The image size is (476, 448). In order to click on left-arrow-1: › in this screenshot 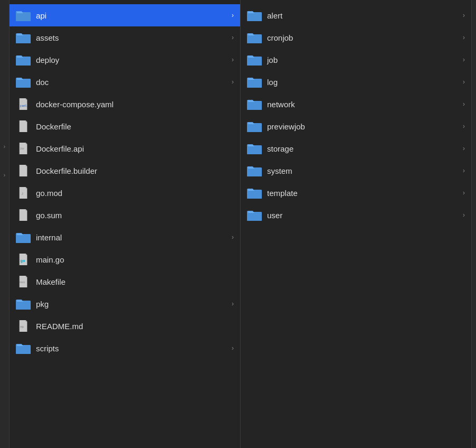, I will do `click(4, 146)`.